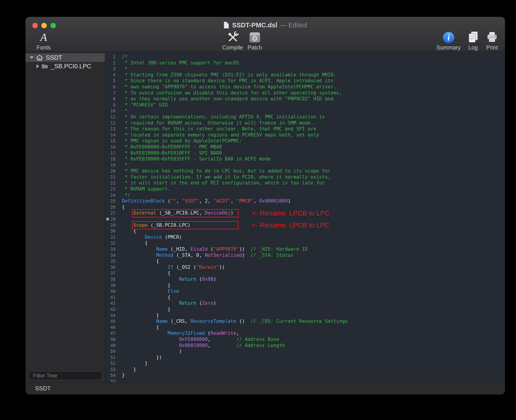 Image resolution: width=516 pixels, height=420 pixels. Describe the element at coordinates (150, 237) in the screenshot. I see `code-text: Device (PMCR)` at that location.